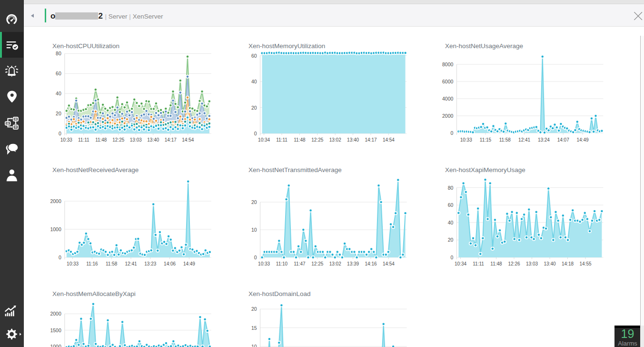  I want to click on svg-text: Xen-hostDomainLoad, so click(280, 294).